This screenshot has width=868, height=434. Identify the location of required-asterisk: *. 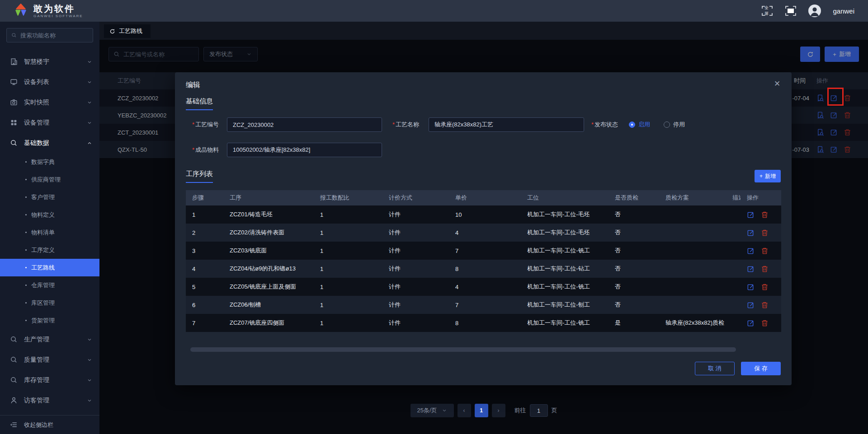
(592, 125).